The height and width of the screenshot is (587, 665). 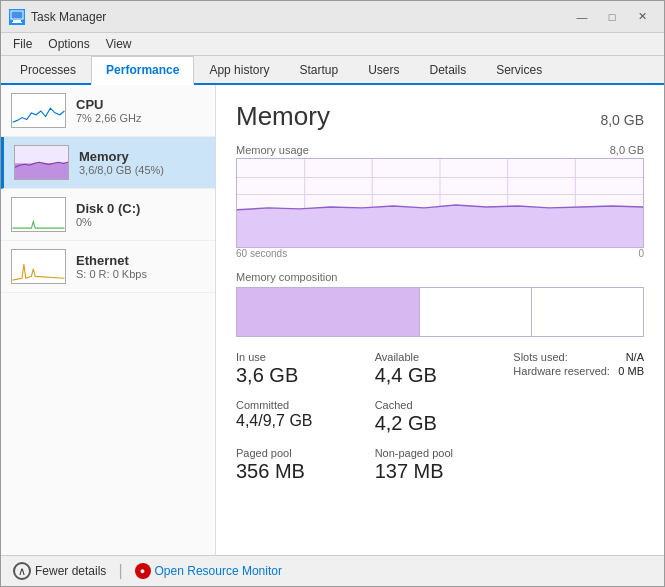 I want to click on usage-chart, so click(x=440, y=203).